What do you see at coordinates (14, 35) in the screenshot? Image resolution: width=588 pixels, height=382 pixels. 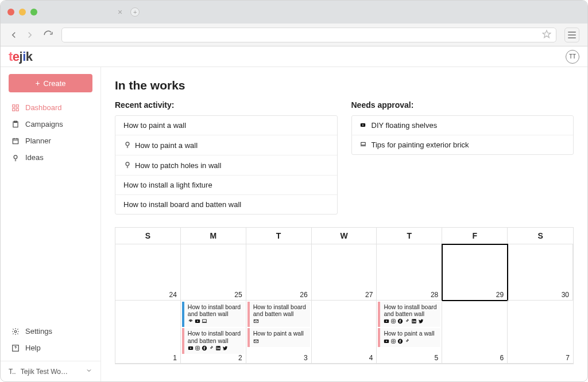 I see `back-button` at bounding box center [14, 35].